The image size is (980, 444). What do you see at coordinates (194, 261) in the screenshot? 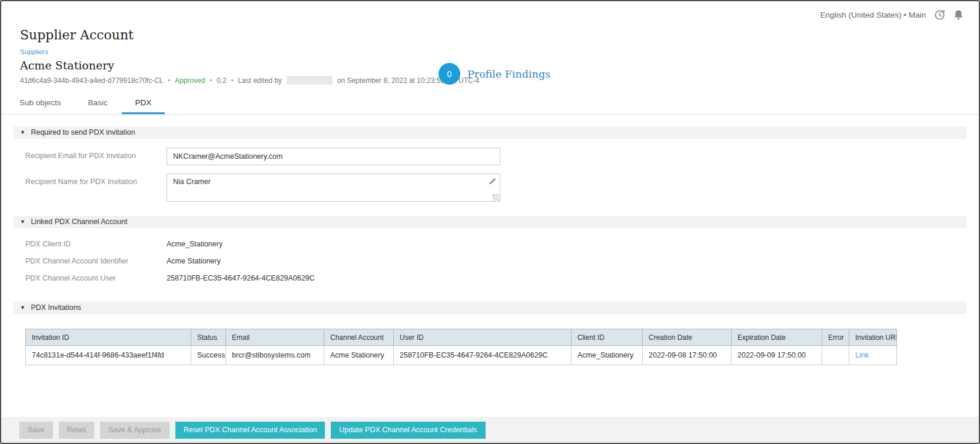
I see `channel-account-identifier-value: Acme Stationery` at bounding box center [194, 261].